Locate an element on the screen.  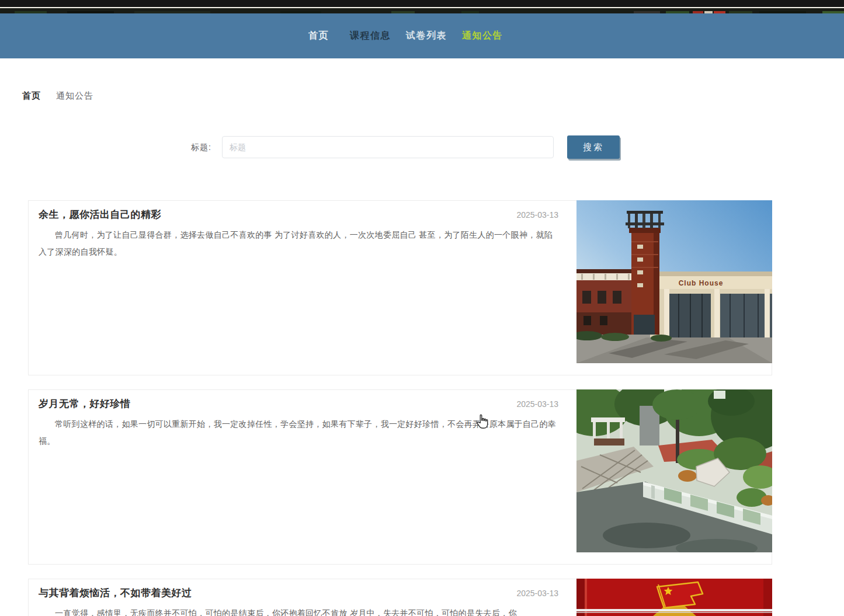
banner-photo-strip is located at coordinates (422, 11).